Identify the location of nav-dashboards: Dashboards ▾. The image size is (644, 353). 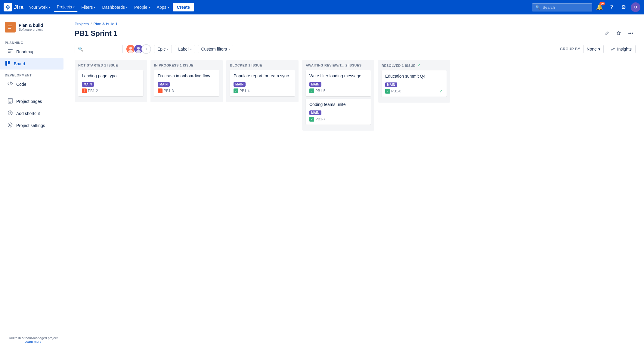
(115, 7).